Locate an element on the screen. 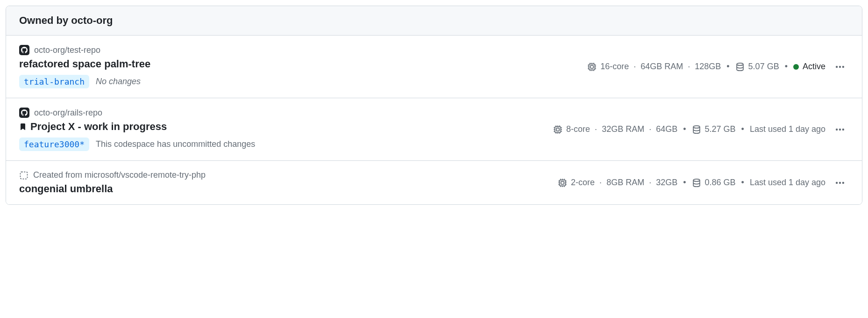 This screenshot has height=318, width=868. codespace-name-text: Project X - work in progress is located at coordinates (99, 127).